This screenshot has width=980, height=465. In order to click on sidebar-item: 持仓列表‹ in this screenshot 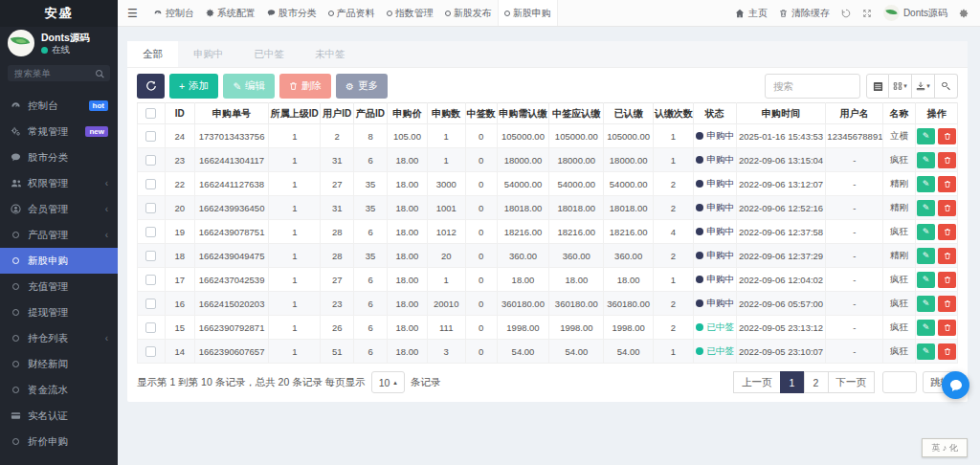, I will do `click(59, 339)`.